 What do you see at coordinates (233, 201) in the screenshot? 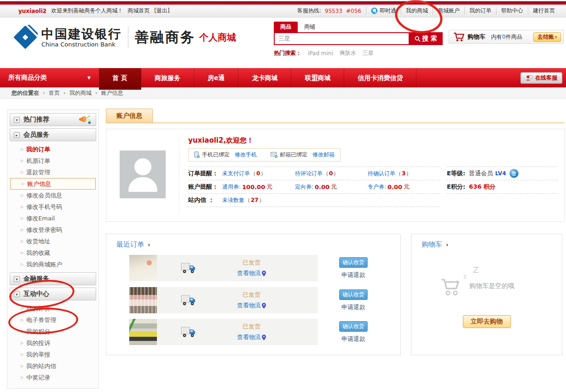
I see `unread-messages-link: 未读数量` at bounding box center [233, 201].